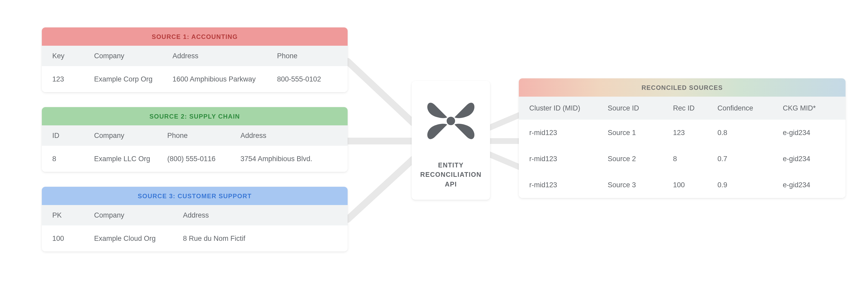  I want to click on source-2-title: SOURCE 2: SUPPLY CHAIN, so click(195, 116).